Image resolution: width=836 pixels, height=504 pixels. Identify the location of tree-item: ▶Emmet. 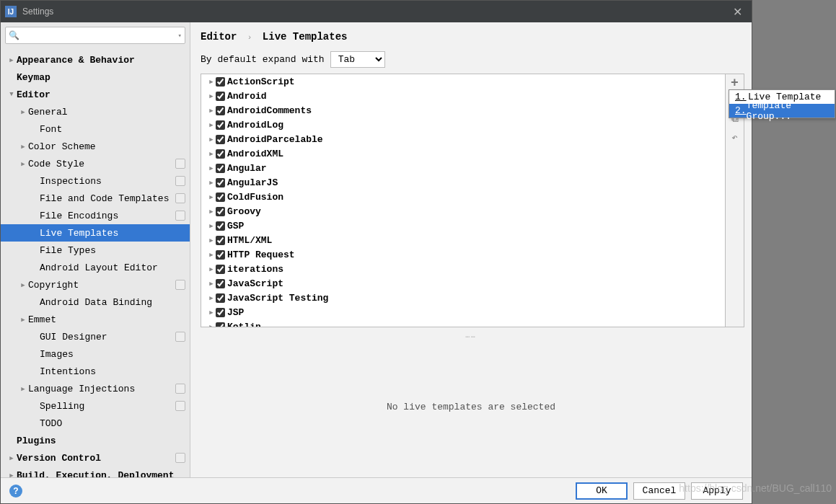
(95, 319).